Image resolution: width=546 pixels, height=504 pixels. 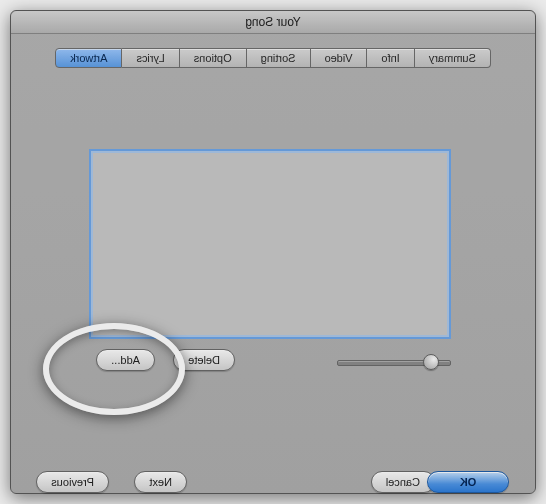 What do you see at coordinates (403, 482) in the screenshot?
I see `cancel-button: Cancel` at bounding box center [403, 482].